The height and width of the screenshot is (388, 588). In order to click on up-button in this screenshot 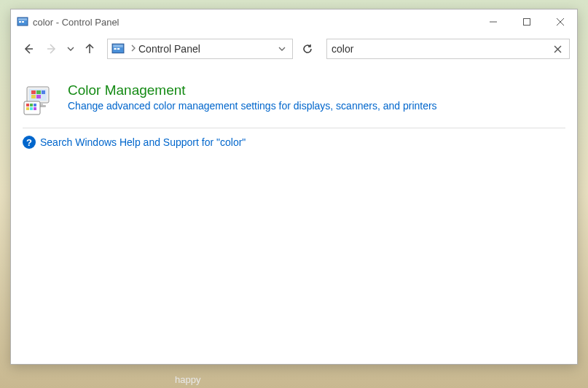, I will do `click(90, 49)`.